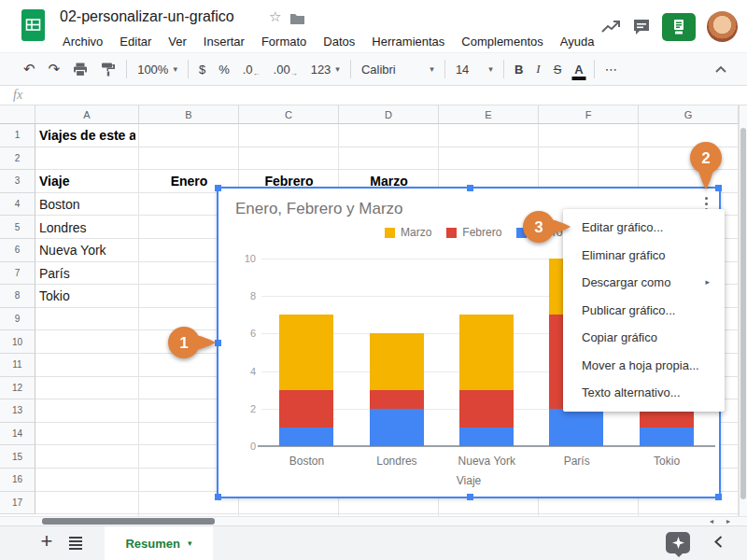 The image size is (747, 560). I want to click on column-header-F: F, so click(588, 115).